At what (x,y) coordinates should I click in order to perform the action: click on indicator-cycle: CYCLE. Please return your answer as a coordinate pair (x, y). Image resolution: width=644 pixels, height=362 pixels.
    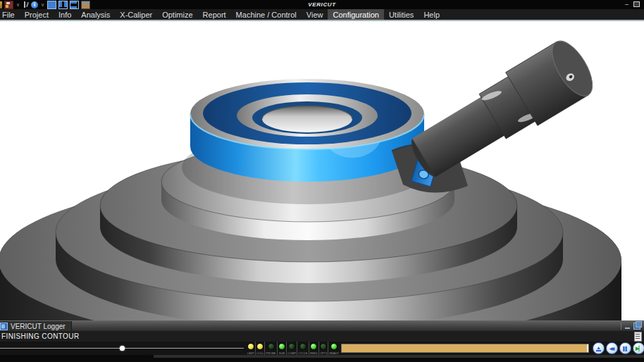
    Looking at the image, I should click on (303, 349).